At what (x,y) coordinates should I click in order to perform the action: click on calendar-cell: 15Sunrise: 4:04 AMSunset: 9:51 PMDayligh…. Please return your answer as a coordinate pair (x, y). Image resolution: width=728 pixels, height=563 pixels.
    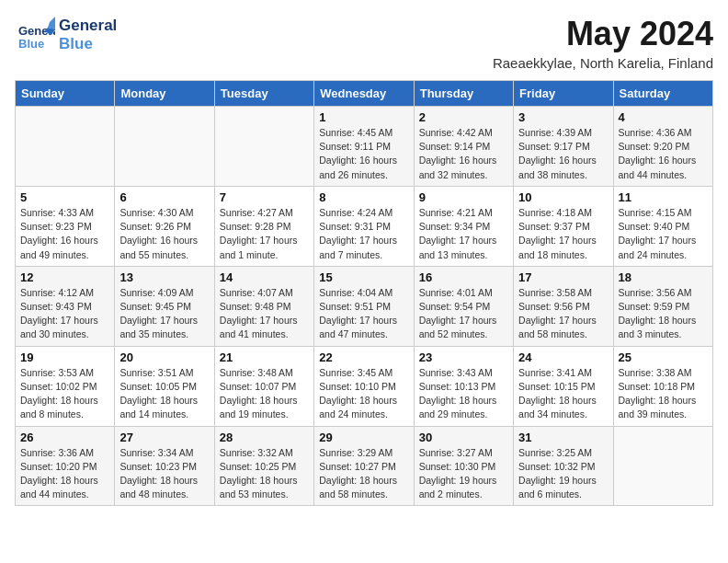
    Looking at the image, I should click on (364, 305).